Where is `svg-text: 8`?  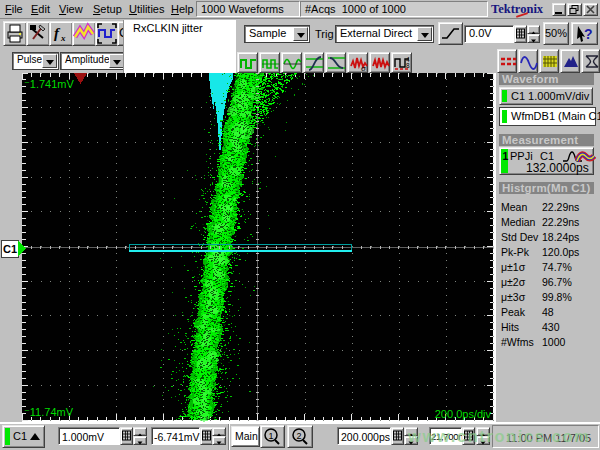 svg-text: 8 is located at coordinates (408, 66).